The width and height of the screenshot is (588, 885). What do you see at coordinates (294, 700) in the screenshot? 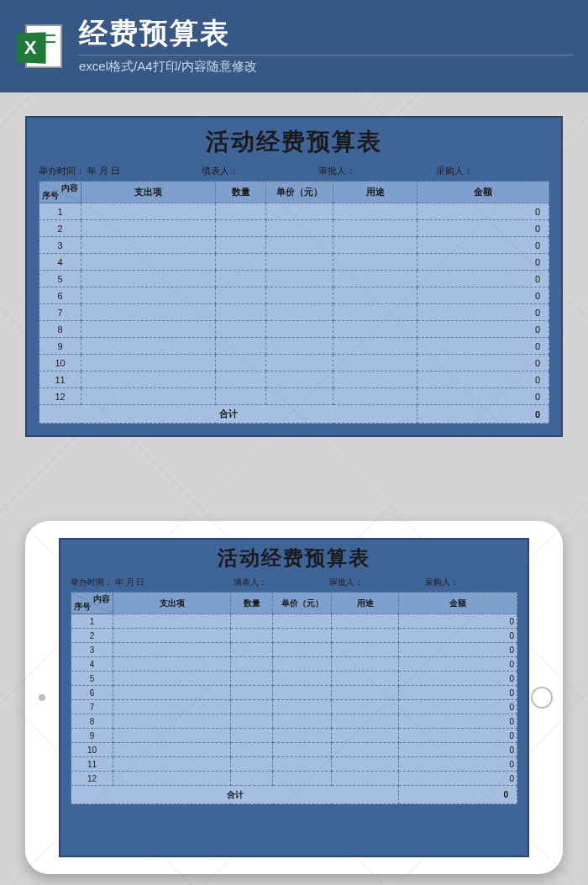
I see `budget-body-tablet: 102030405060708090100110120` at bounding box center [294, 700].